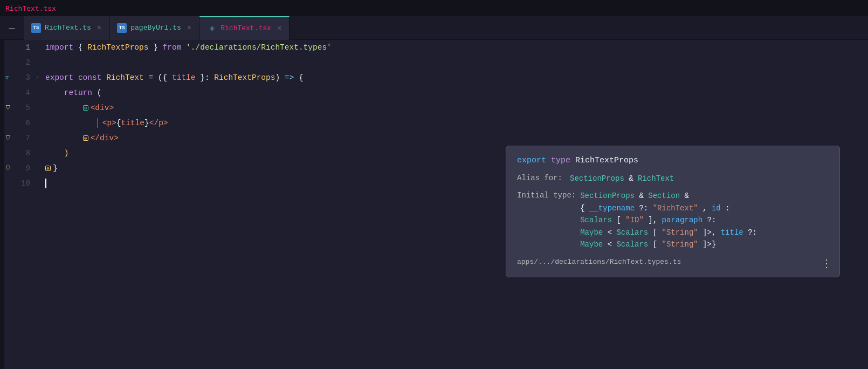 The image size is (868, 369). I want to click on popup-type-name: RichTextProps, so click(607, 161).